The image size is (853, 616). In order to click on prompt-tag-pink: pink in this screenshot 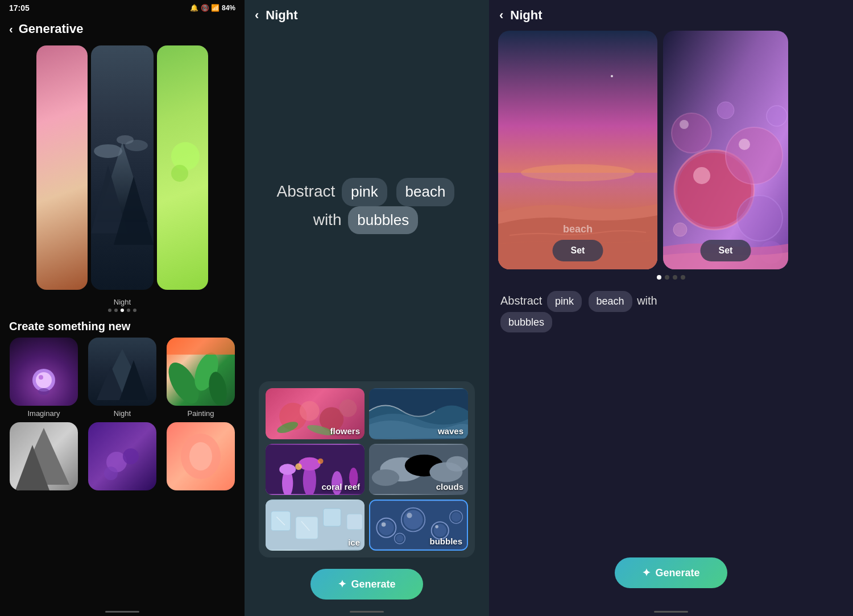, I will do `click(365, 192)`.